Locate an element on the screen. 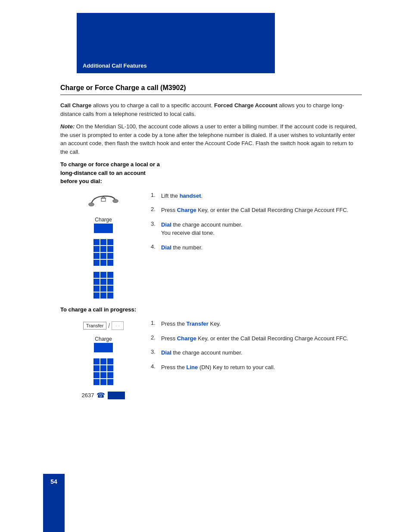 This screenshot has width=411, height=532. section2-instruction-block: Transfer / · · Charge is located at coordinates (211, 359).